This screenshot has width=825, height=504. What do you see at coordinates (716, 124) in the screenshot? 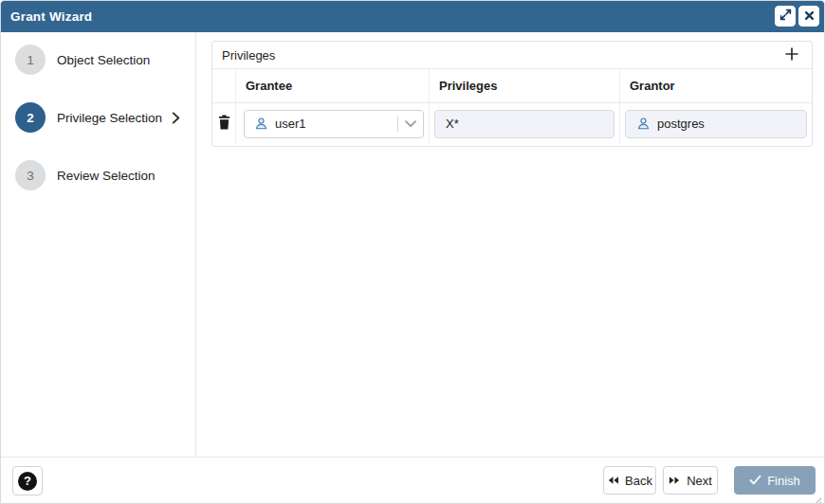
I see `grantor-field: postgres` at bounding box center [716, 124].